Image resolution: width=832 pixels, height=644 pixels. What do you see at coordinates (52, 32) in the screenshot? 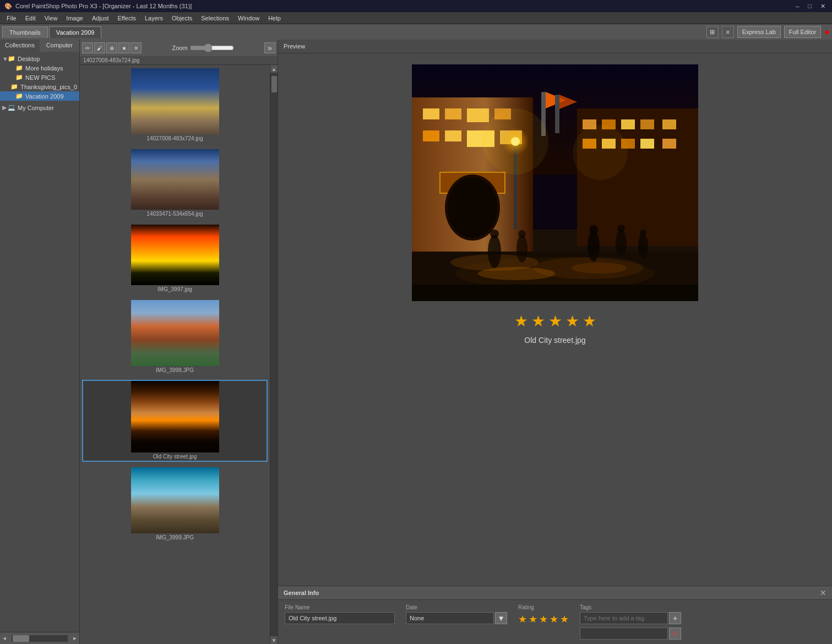
I see `tab-bar-left: Thumbnails Vacation 2009` at bounding box center [52, 32].